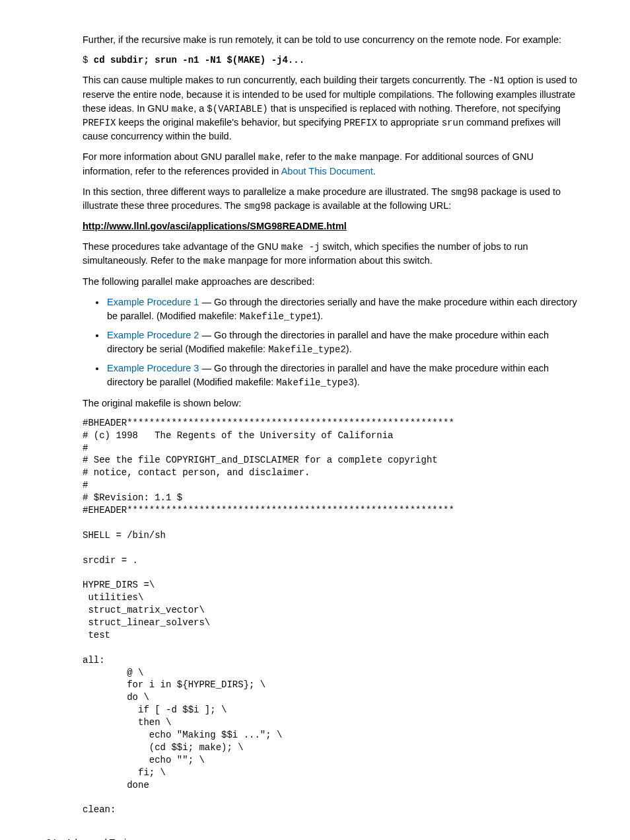 This screenshot has height=840, width=630. What do you see at coordinates (333, 60) in the screenshot?
I see `command-example: $ cd subdir; srun -n1 -N1 $(MAKE) -j4...` at bounding box center [333, 60].